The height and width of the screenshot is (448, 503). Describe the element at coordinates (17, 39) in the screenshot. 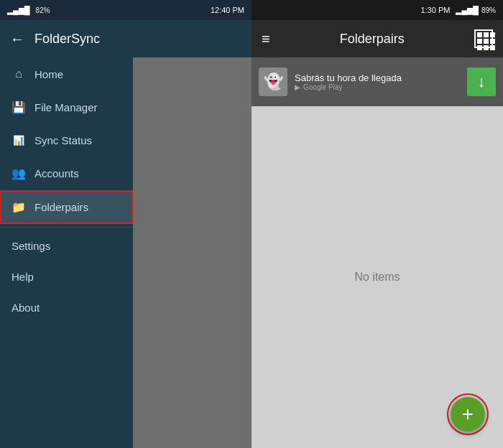

I see `back-button: ←` at that location.